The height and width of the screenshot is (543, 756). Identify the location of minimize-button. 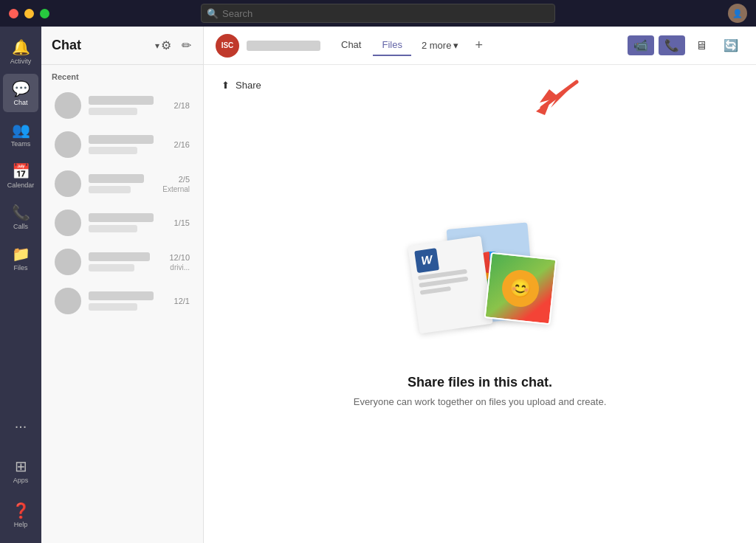
(30, 13).